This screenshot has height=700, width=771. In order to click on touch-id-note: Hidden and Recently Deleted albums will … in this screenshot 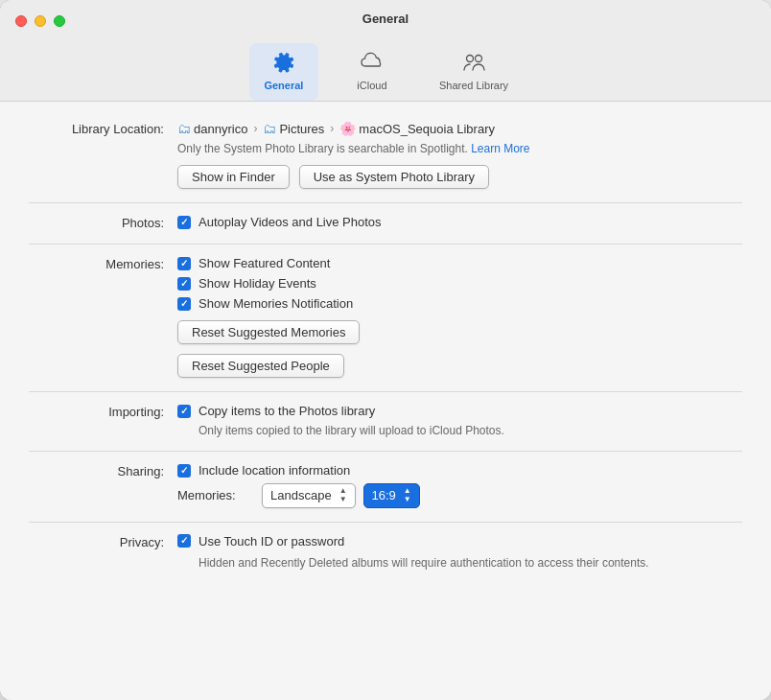, I will do `click(417, 563)`.